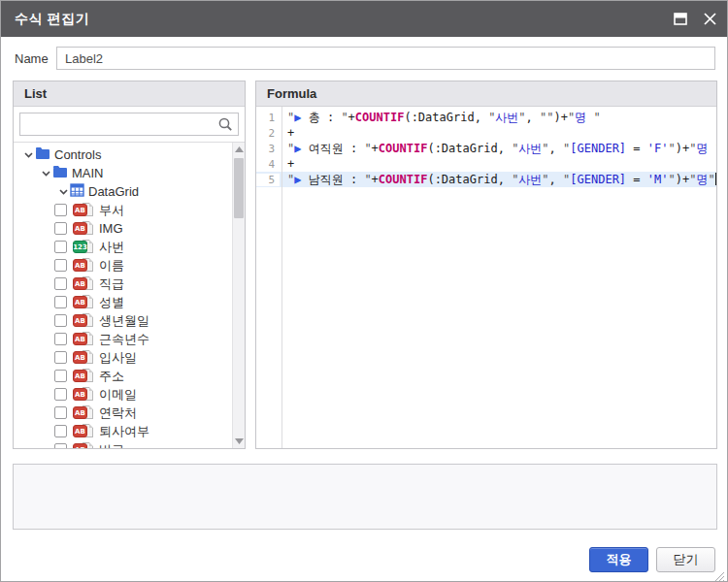  What do you see at coordinates (122, 210) in the screenshot?
I see `field-item: AB부서` at bounding box center [122, 210].